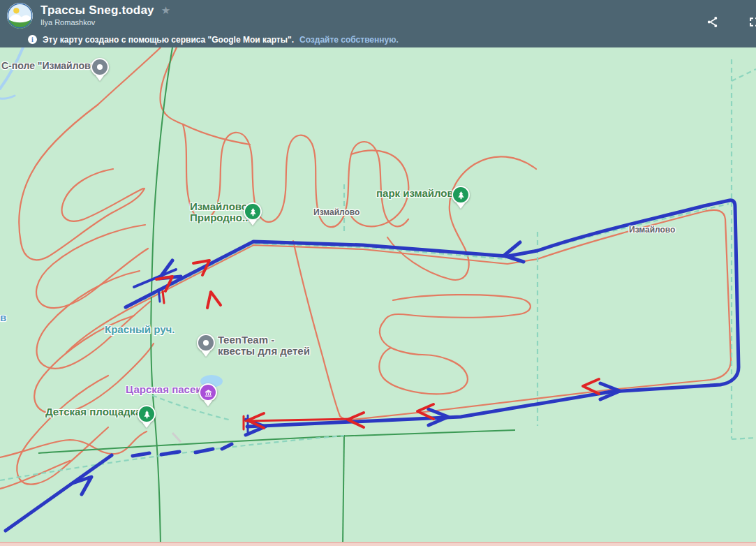 The width and height of the screenshot is (756, 546). Describe the element at coordinates (349, 40) in the screenshot. I see `create-own-map-link: Создайте собственную.` at that location.